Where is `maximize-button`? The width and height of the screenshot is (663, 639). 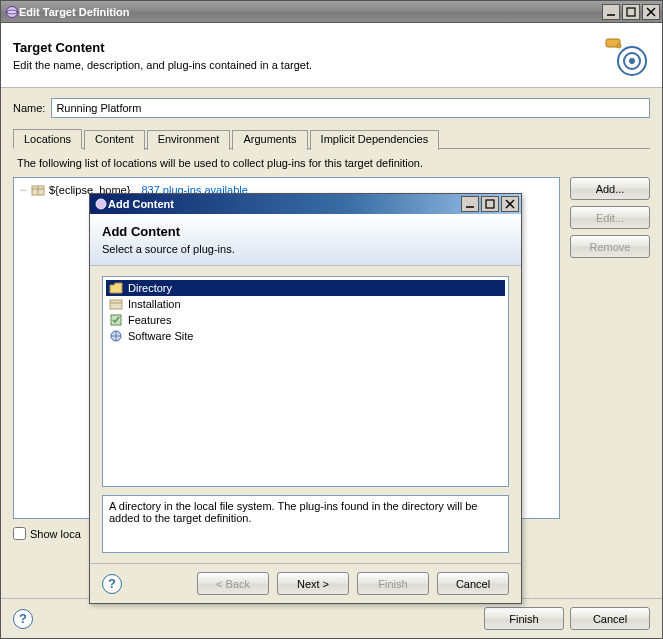 maximize-button is located at coordinates (631, 12).